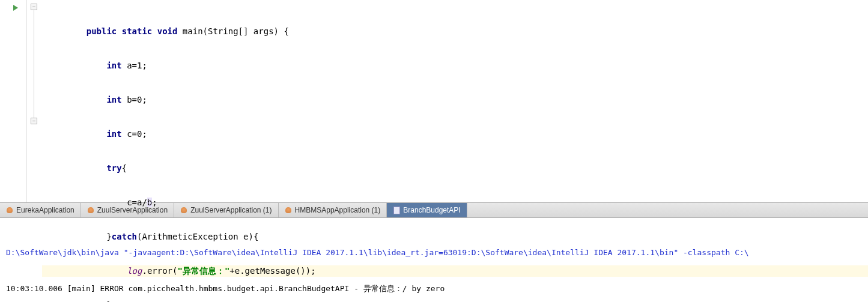 This screenshot has width=868, height=302. I want to click on code-line: try{, so click(467, 168).